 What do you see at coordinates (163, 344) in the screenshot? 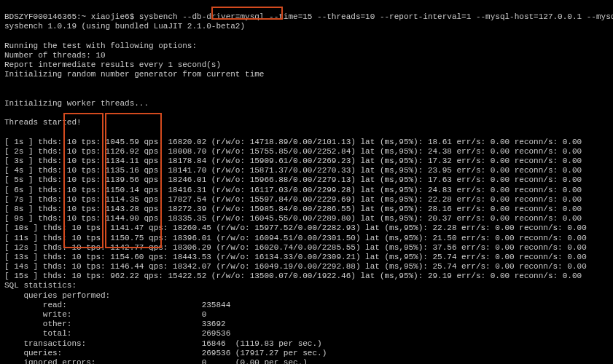
I see `stat-transactions: transactions: 16846 (1119.83 per sec.)` at bounding box center [163, 344].